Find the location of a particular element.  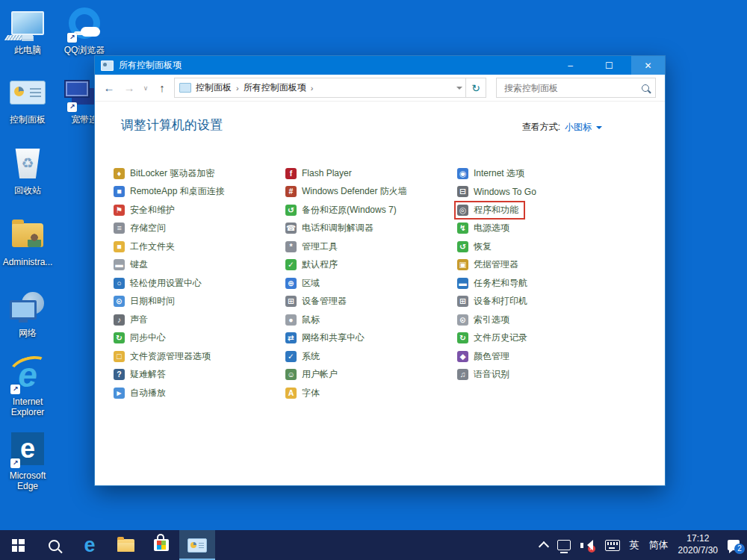

address-dropdown-icon is located at coordinates (459, 90).